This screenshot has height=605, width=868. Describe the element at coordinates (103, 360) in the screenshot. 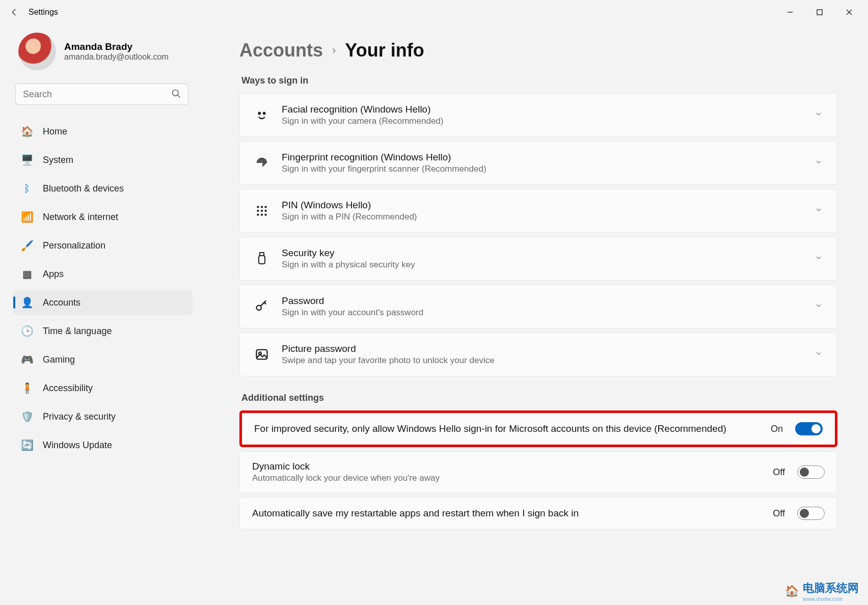

I see `nav-gaming: 🎮Gaming` at that location.